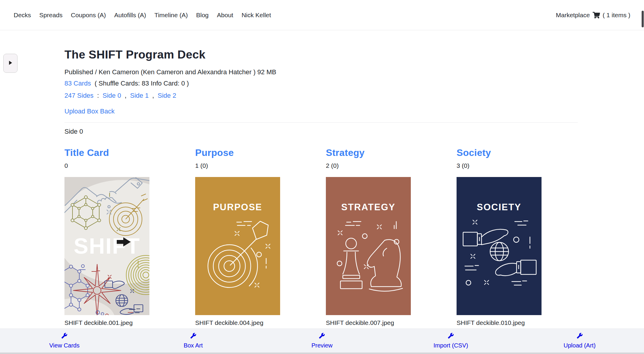 The height and width of the screenshot is (354, 644). I want to click on nav-item-timeline: Timeline (A), so click(171, 15).